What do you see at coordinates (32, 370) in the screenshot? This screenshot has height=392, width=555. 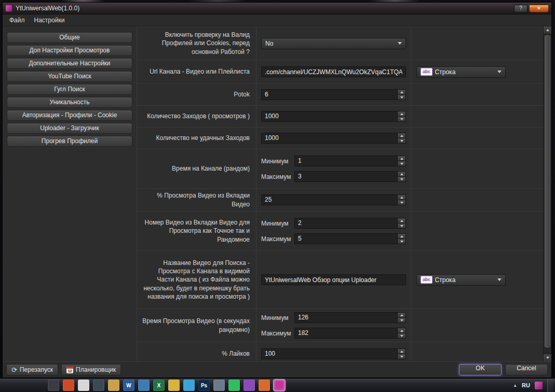 I see `restart-button: ⟳ Перезапуск` at bounding box center [32, 370].